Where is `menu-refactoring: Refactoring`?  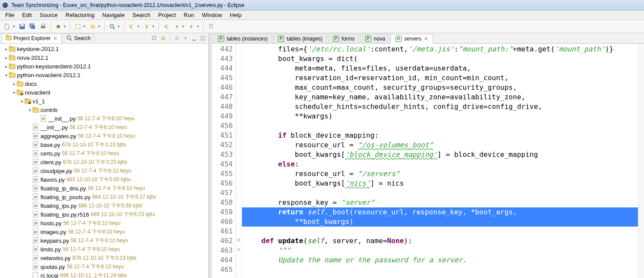
menu-refactoring: Refactoring is located at coordinates (80, 15).